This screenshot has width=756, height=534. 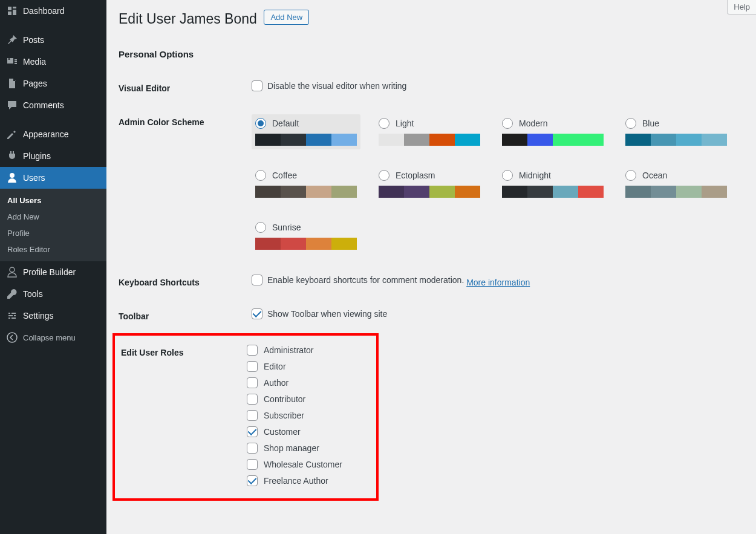 What do you see at coordinates (12, 316) in the screenshot?
I see `settings-icon` at bounding box center [12, 316].